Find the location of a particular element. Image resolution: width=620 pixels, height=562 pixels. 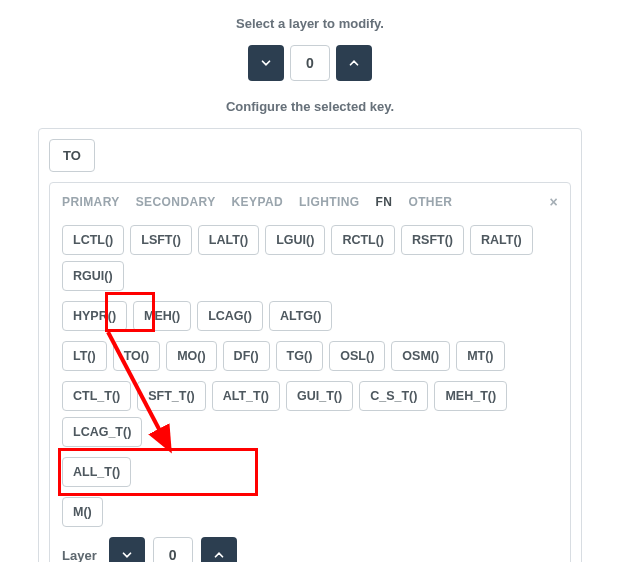

close-icon: × is located at coordinates (554, 202).